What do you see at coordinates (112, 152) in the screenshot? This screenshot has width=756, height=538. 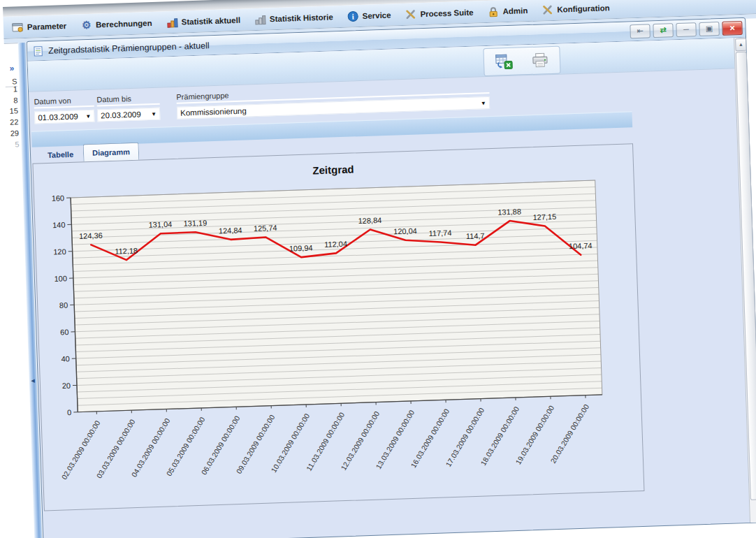 I see `tab-diagramm: Diagramm` at bounding box center [112, 152].